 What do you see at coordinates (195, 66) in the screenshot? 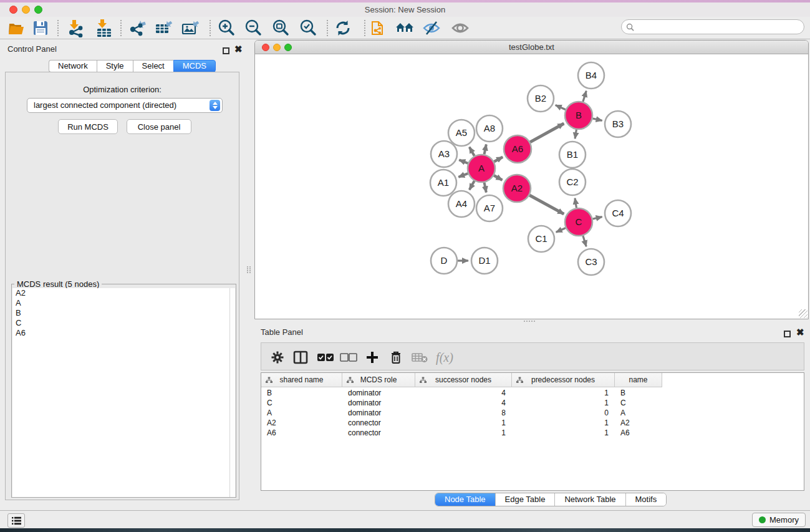
I see `control-tab-mcds: MCDS` at bounding box center [195, 66].